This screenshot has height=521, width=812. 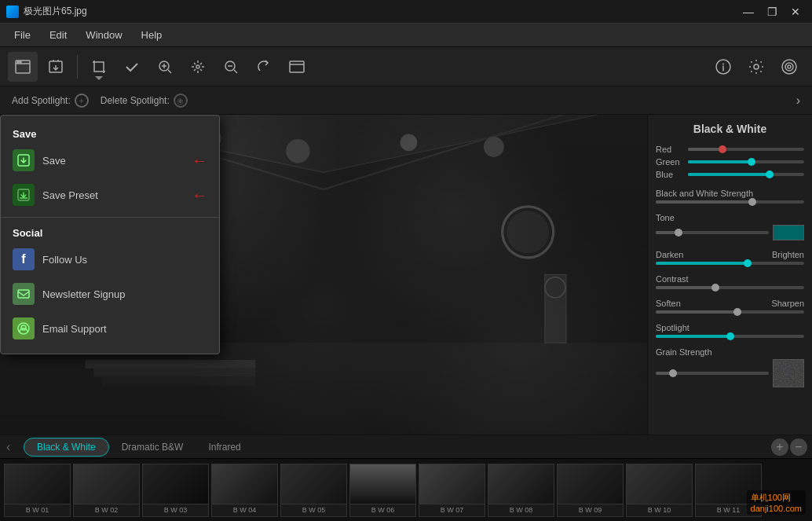 What do you see at coordinates (772, 12) in the screenshot?
I see `titlebar-controls: — ❐ ✕` at bounding box center [772, 12].